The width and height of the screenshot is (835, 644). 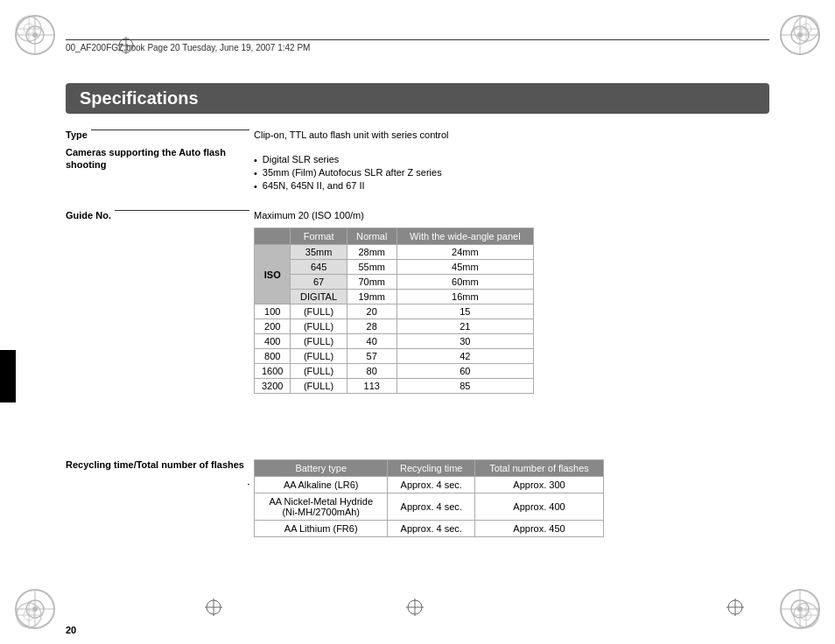 I want to click on iso-normal-cell: 70mm, so click(x=371, y=282).